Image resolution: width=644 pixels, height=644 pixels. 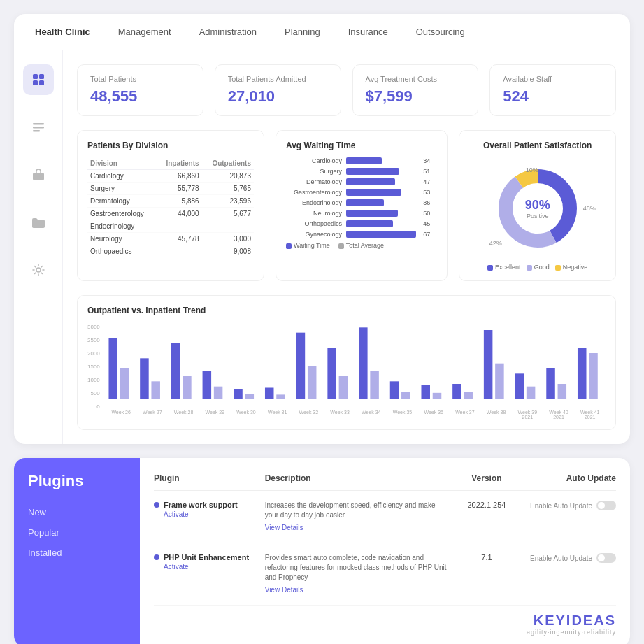 I want to click on plugin-1-toggle, so click(x=606, y=506).